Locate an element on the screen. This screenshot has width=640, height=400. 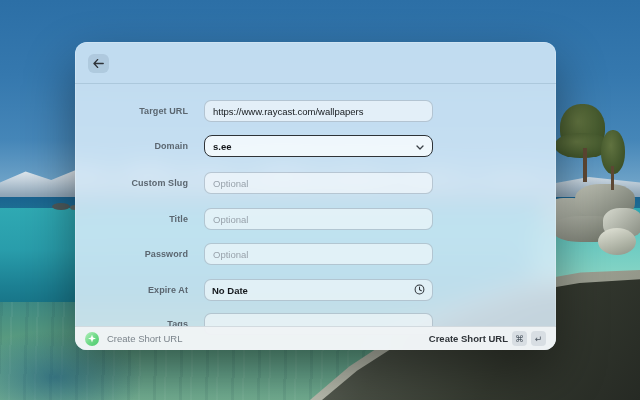
field-label: Custom Slug is located at coordinates (132, 183).